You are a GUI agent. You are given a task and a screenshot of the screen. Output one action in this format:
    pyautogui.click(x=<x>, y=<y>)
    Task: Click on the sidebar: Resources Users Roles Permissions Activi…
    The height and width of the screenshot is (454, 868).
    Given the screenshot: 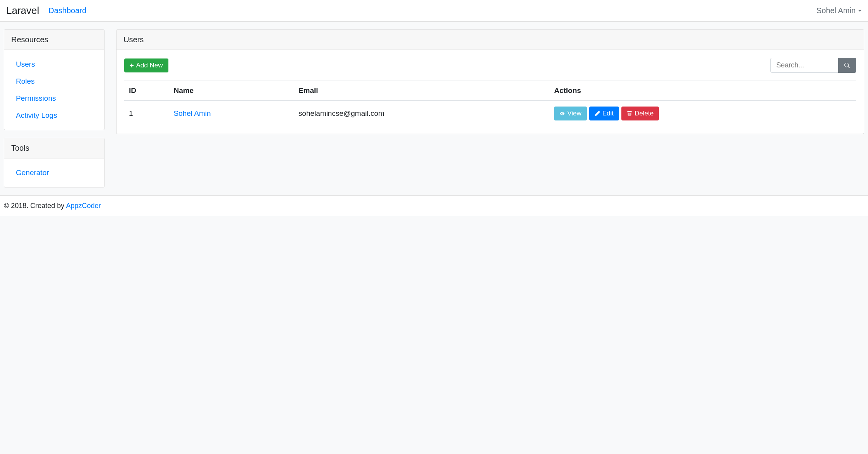 What is the action you would take?
    pyautogui.click(x=54, y=108)
    